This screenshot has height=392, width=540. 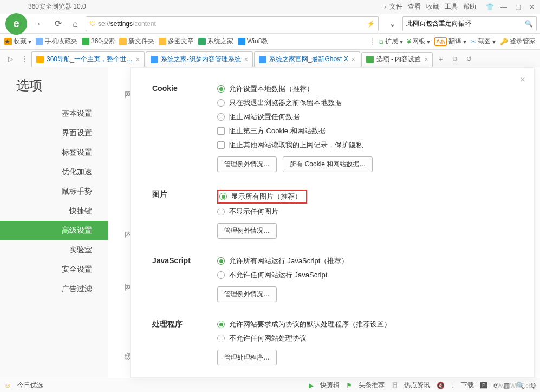 What do you see at coordinates (177, 41) in the screenshot?
I see `bookmark-multiimg: 多图文章` at bounding box center [177, 41].